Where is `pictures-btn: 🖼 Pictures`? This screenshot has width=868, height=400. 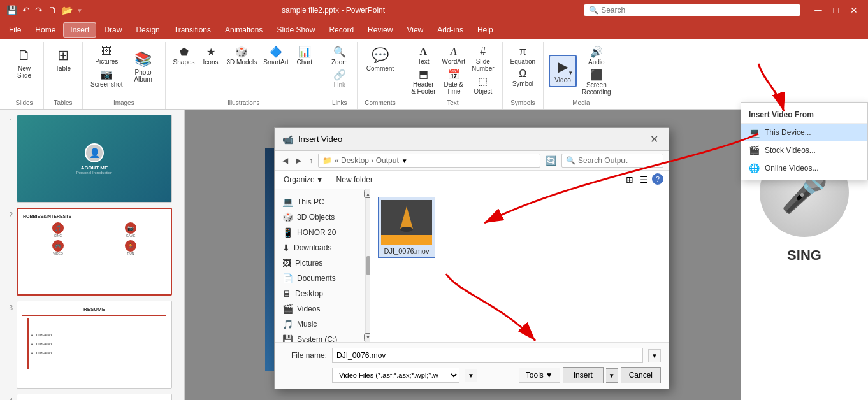 pictures-btn: 🖼 Pictures is located at coordinates (107, 55).